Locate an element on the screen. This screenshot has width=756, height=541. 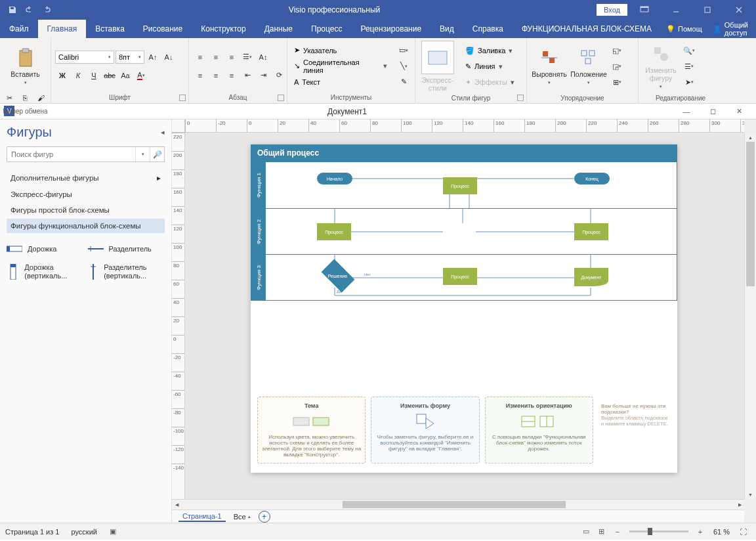
connector-tool: ↘Соединительная линия▾ is located at coordinates (341, 66).